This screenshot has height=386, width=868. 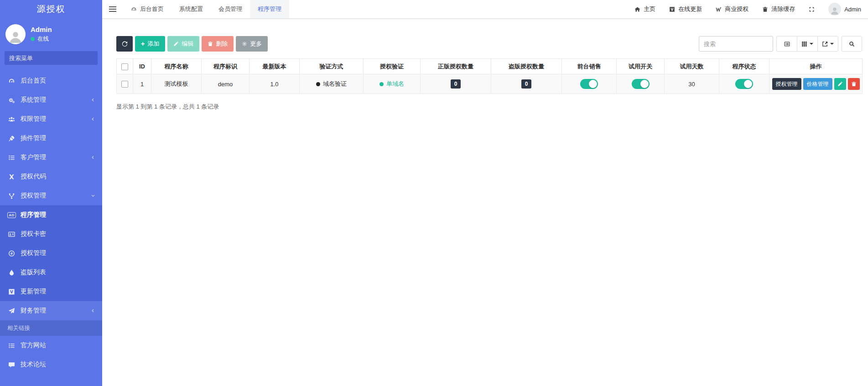 What do you see at coordinates (51, 311) in the screenshot?
I see `sidebar-item-finance: 财务管理` at bounding box center [51, 311].